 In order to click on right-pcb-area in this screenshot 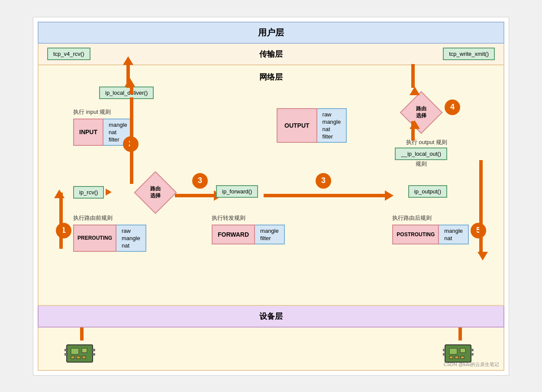, I will do `click(460, 347)`.